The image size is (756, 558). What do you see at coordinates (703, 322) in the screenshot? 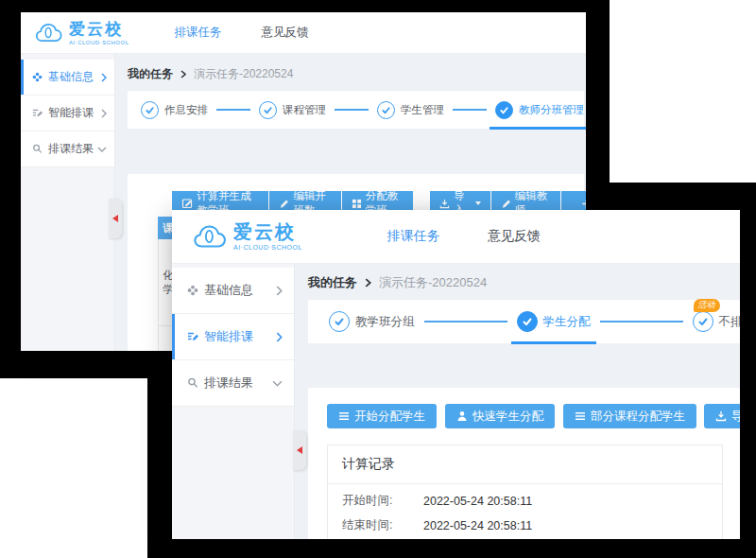
I see `check-icon: 活动` at bounding box center [703, 322].